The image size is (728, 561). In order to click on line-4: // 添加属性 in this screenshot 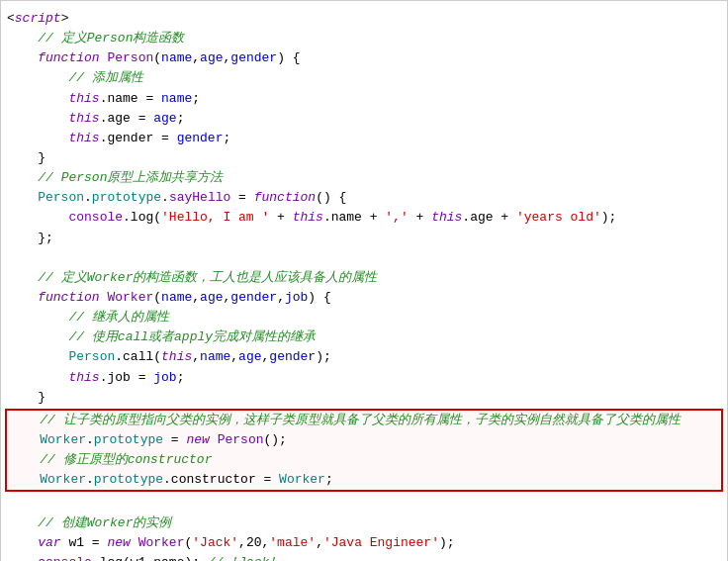, I will do `click(364, 78)`.